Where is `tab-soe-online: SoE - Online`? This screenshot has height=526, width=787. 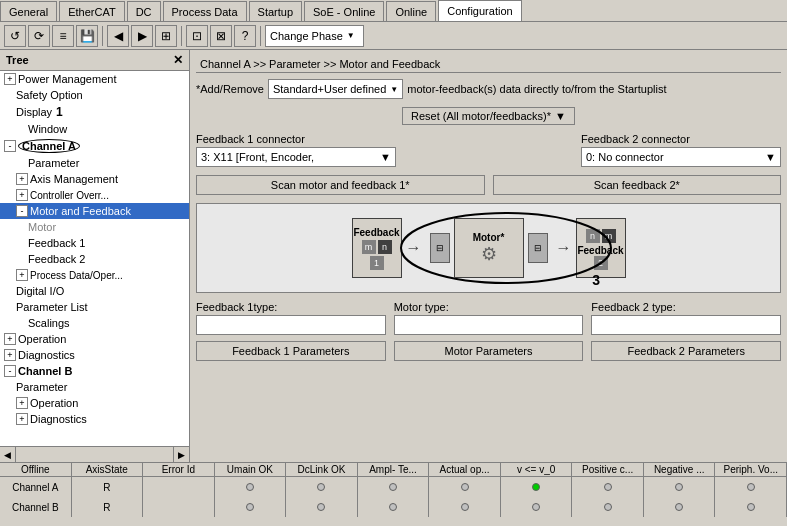 tab-soe-online: SoE - Online is located at coordinates (344, 11).